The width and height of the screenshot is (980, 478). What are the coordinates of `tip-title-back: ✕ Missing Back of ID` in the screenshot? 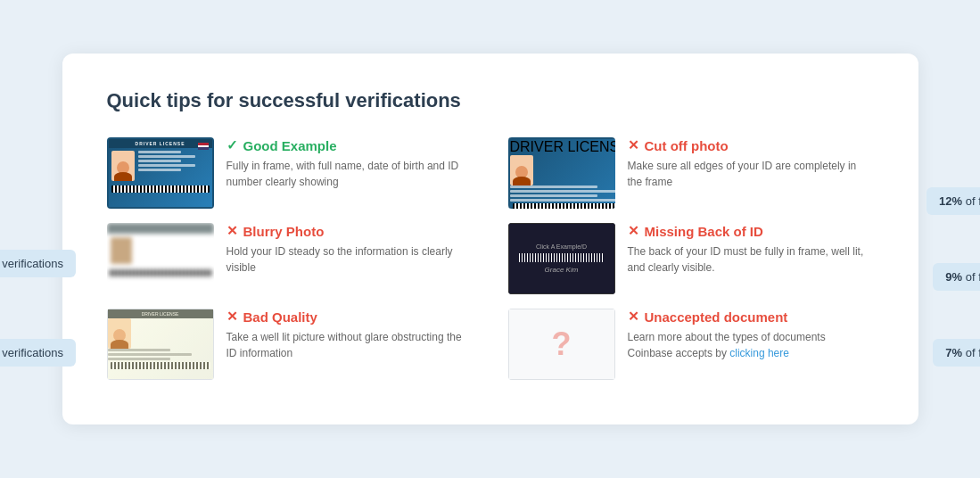 It's located at (751, 231).